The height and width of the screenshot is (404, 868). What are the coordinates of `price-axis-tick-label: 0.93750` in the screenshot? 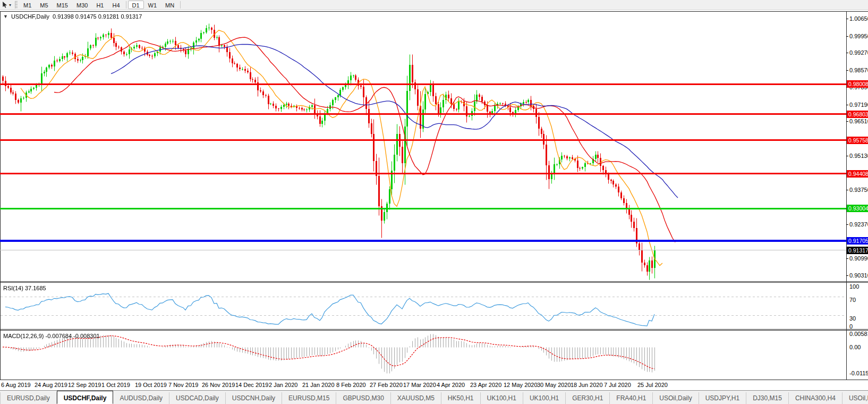 It's located at (858, 190).